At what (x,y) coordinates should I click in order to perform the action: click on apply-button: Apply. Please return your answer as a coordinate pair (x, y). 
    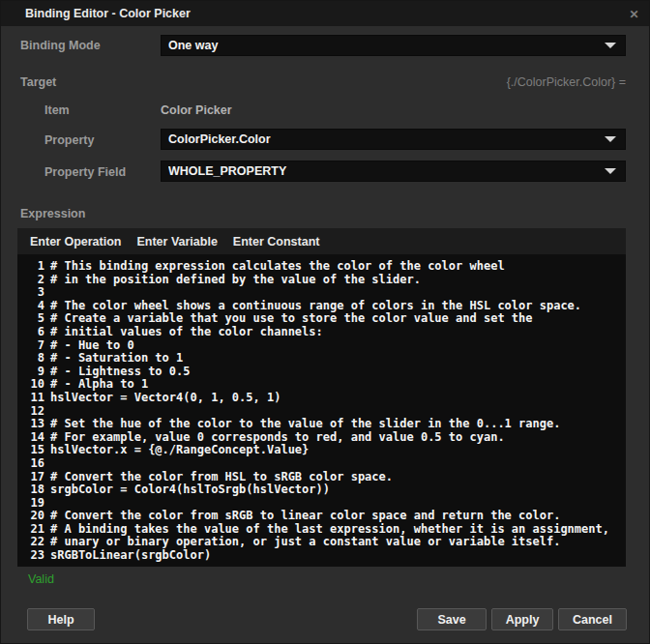
    Looking at the image, I should click on (522, 619).